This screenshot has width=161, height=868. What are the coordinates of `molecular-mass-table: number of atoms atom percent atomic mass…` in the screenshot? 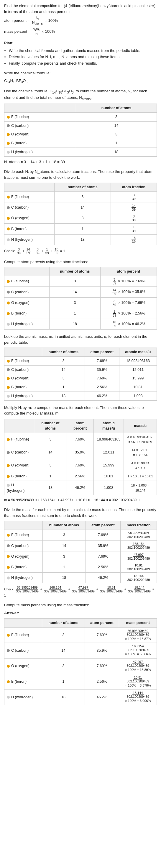 It's located at (80, 457).